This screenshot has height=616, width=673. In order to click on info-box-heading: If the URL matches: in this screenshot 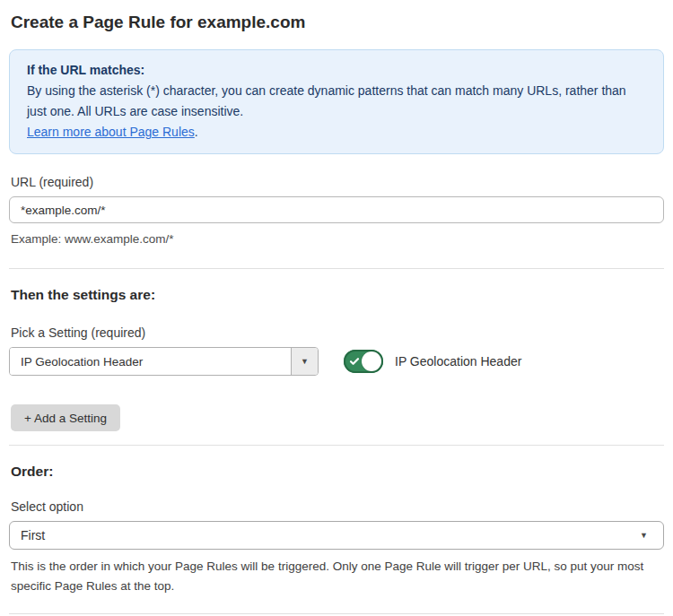, I will do `click(336, 70)`.